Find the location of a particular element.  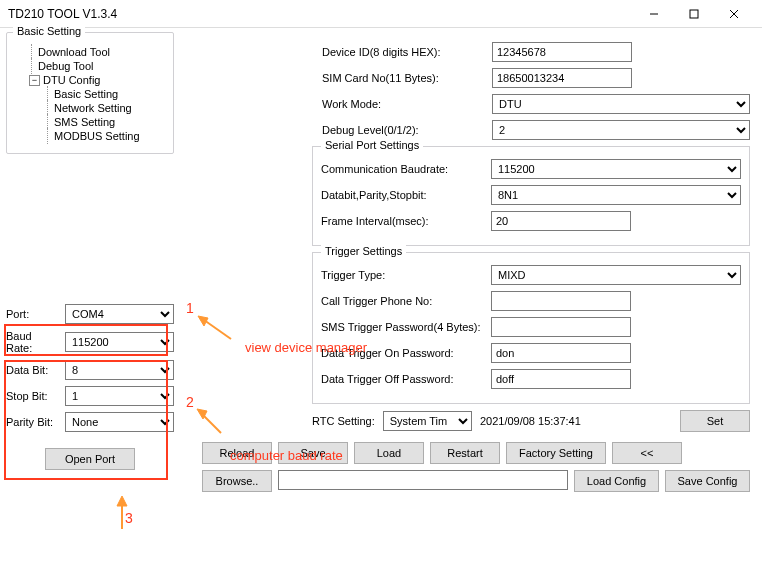

serial-legend: Serial Port Settings is located at coordinates (372, 145).